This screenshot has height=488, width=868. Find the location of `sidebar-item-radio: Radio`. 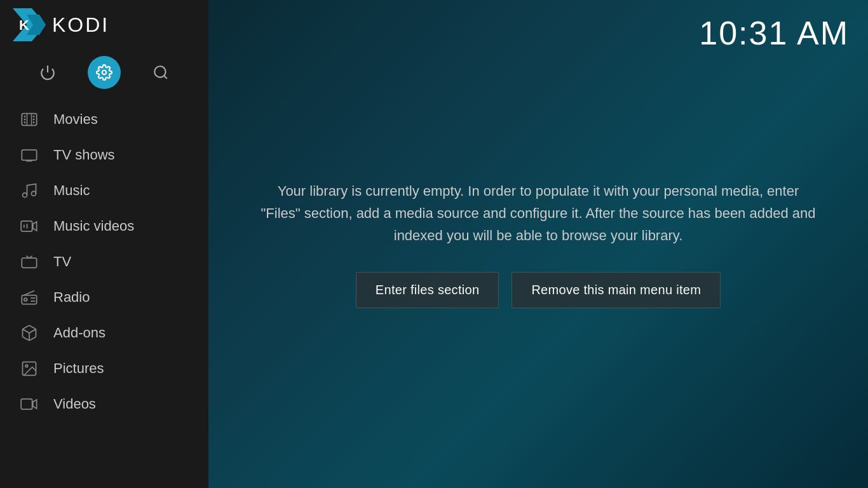

sidebar-item-radio: Radio is located at coordinates (104, 297).